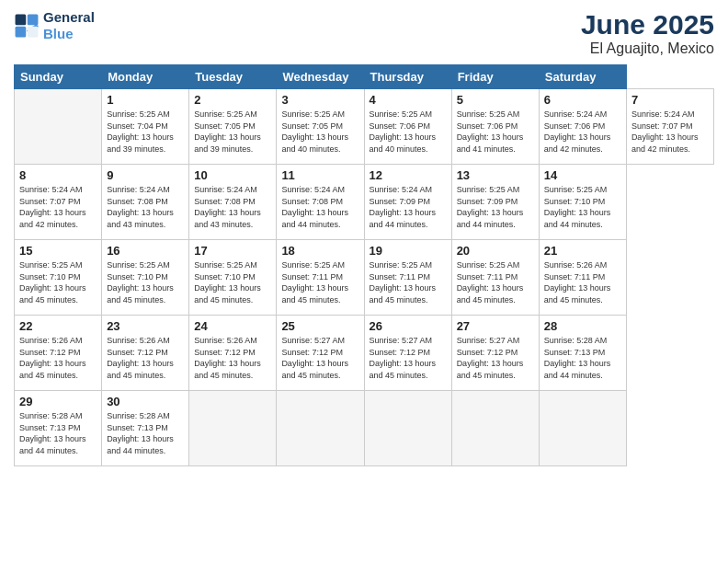 This screenshot has width=728, height=563. Describe the element at coordinates (583, 353) in the screenshot. I see `calendar-cell: 28Sunrise: 5:28 AMSunset: 7:13 PMDayligh…` at that location.